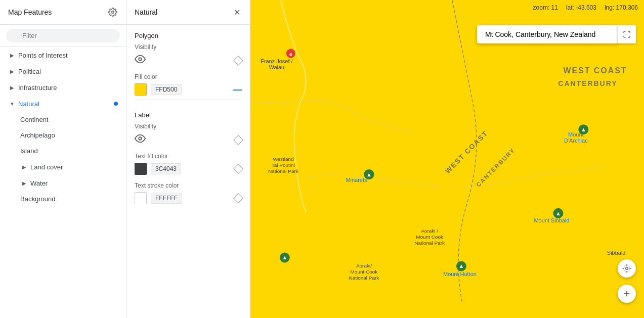  Describe the element at coordinates (188, 100) in the screenshot. I see `section-divider` at that location.